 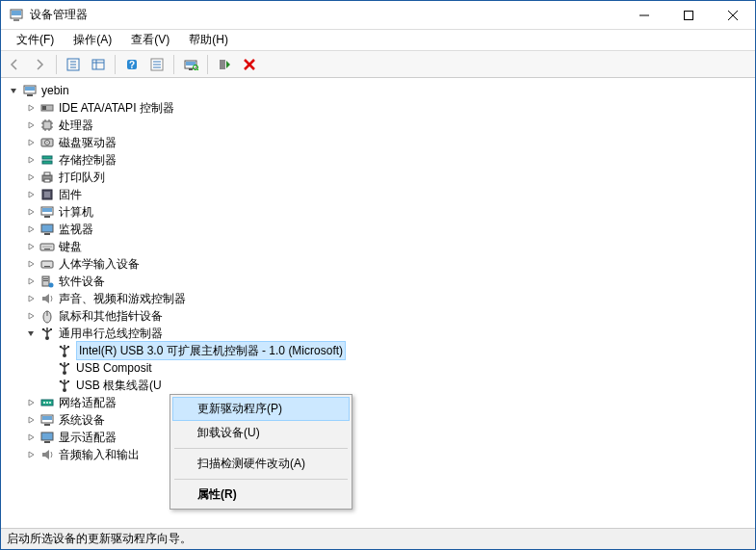 What do you see at coordinates (47, 281) in the screenshot?
I see `software-device-icon` at bounding box center [47, 281].